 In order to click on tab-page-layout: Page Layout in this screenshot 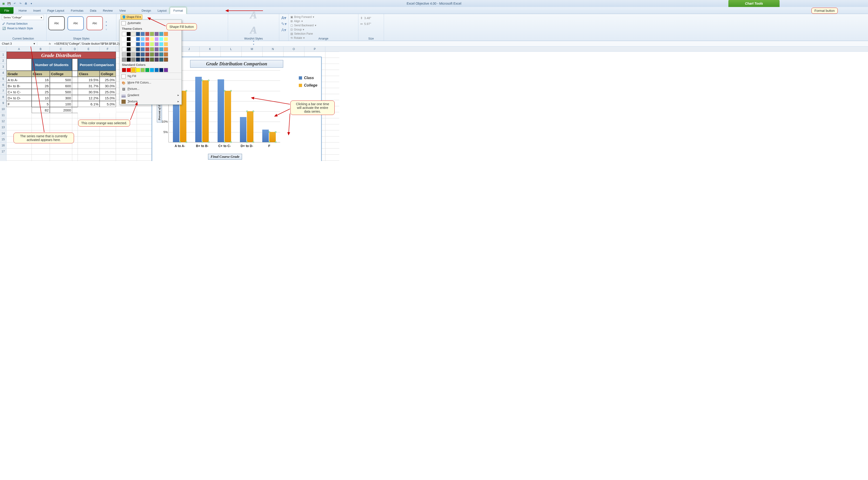, I will do `click(56, 11)`.